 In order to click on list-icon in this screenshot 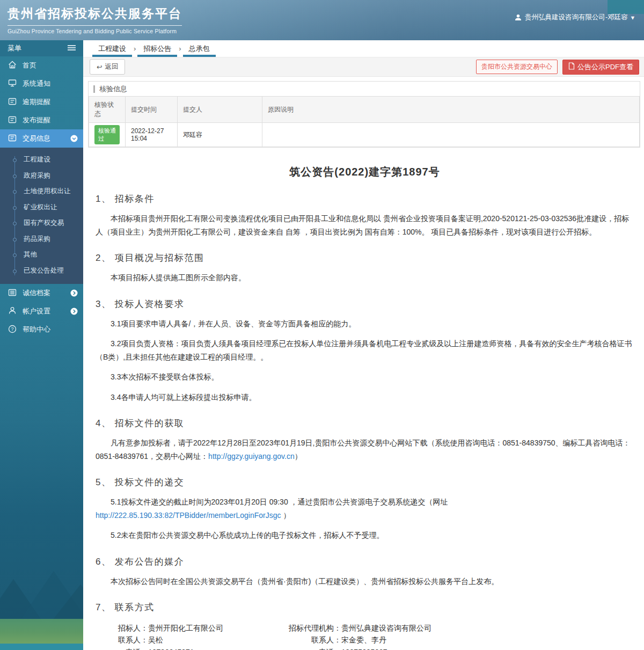, I will do `click(12, 293)`.